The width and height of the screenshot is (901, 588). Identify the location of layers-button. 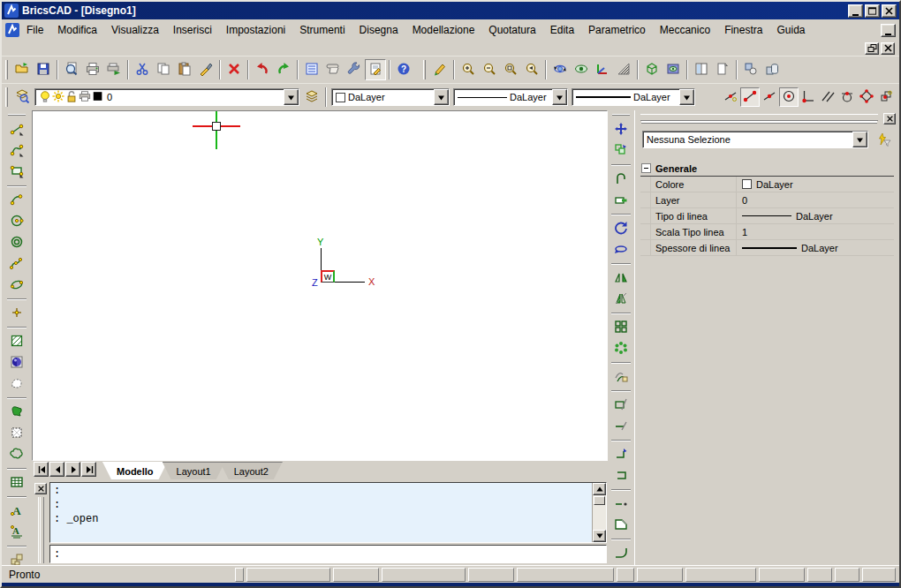
(312, 97).